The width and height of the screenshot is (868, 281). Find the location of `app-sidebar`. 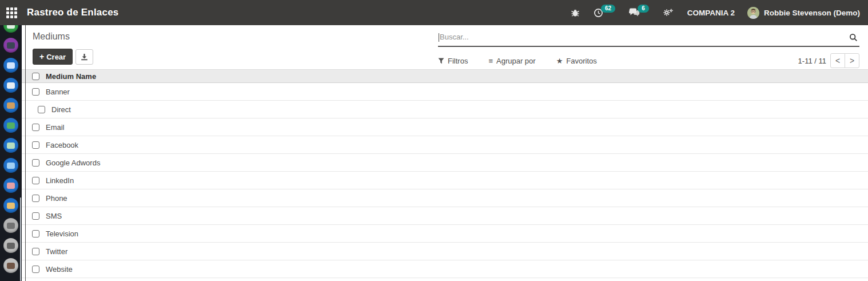

app-sidebar is located at coordinates (11, 141).